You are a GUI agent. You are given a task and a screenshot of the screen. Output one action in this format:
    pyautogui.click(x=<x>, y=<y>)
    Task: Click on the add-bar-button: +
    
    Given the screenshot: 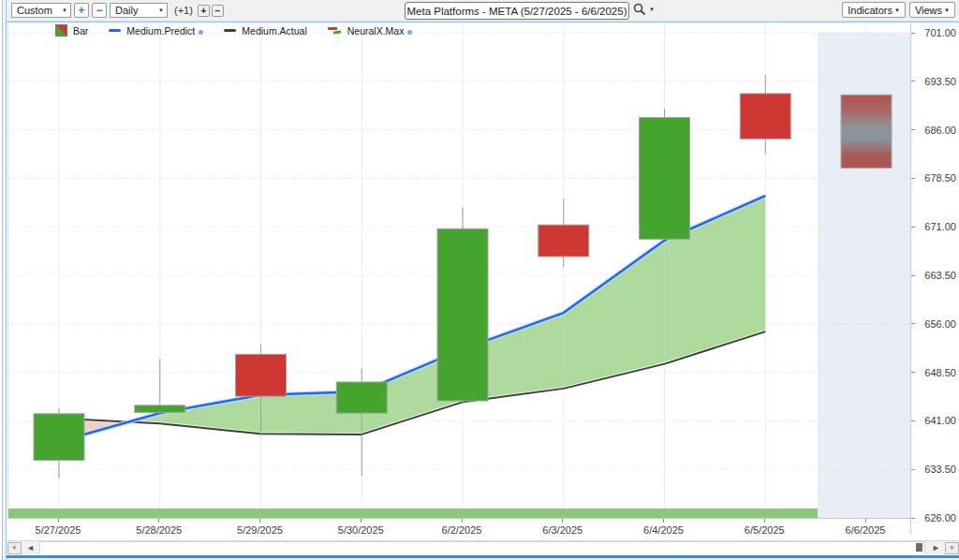 What is the action you would take?
    pyautogui.click(x=204, y=11)
    